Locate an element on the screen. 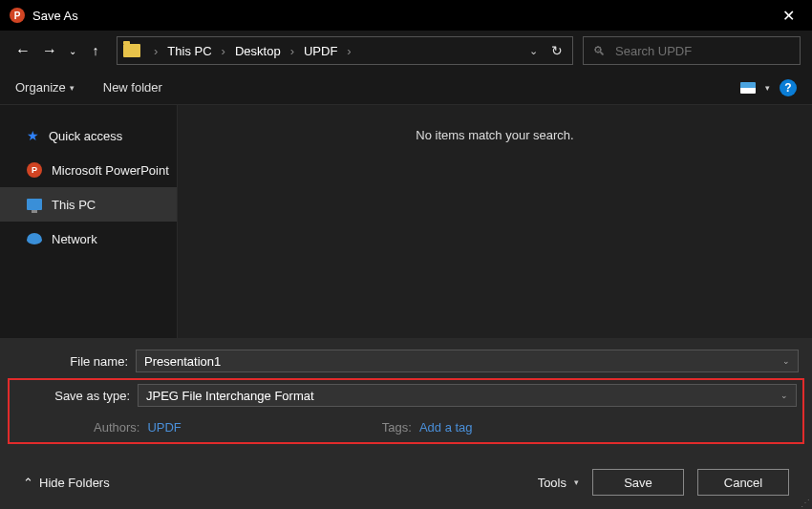 The height and width of the screenshot is (509, 812). authors-field: UPDF is located at coordinates (164, 428).